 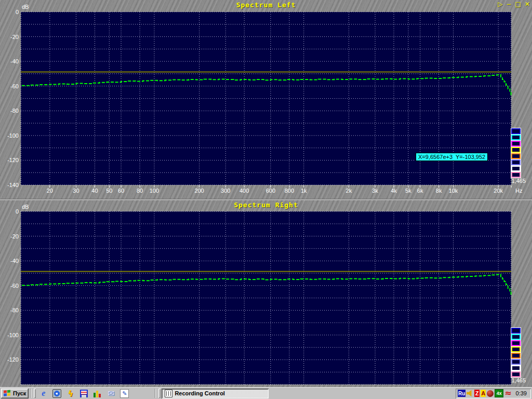 I want to click on system-tray: Ru Z A 4x ≈ 0:39, so click(x=494, y=394).